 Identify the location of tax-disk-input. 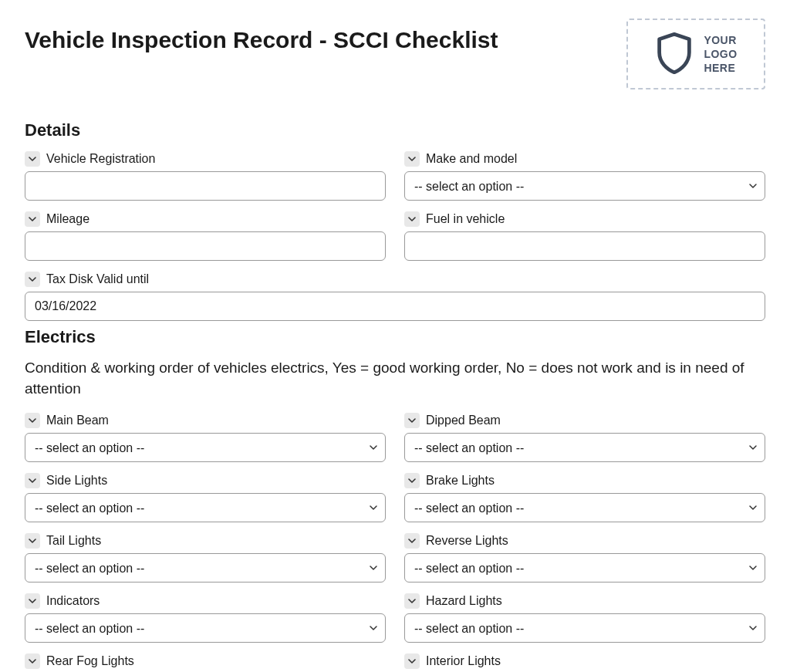
(395, 306).